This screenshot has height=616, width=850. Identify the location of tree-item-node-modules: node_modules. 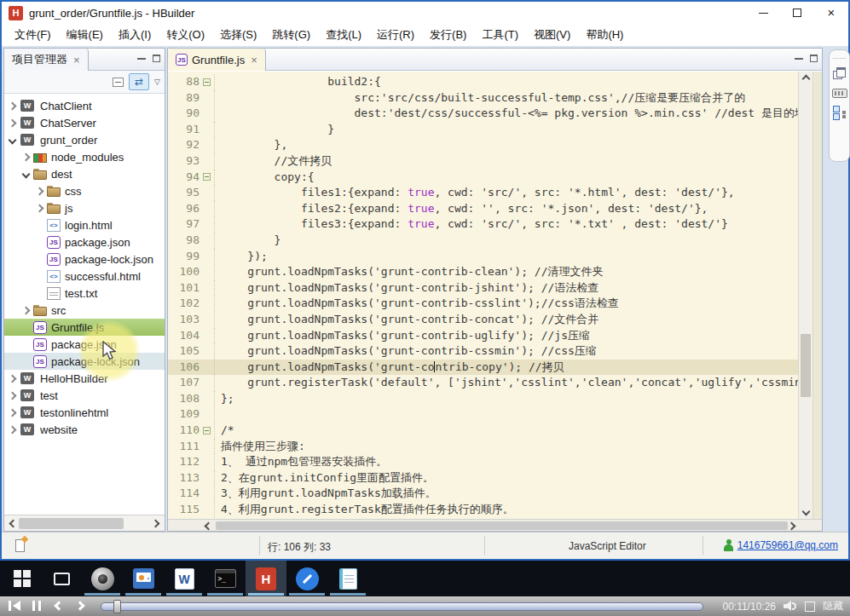
(84, 157).